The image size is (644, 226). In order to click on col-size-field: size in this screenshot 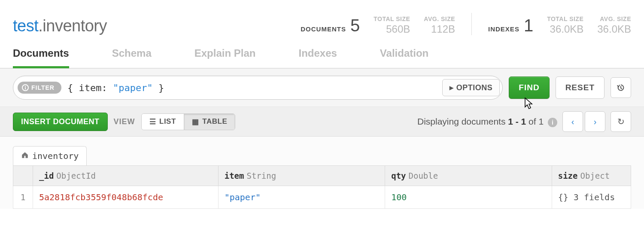, I will do `click(568, 176)`.